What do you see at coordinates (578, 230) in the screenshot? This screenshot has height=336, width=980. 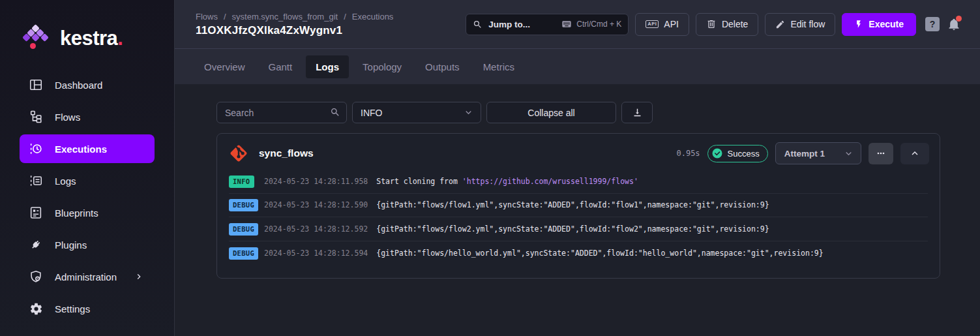 I see `log-row: DEBUG 2024-05-23 14:28:12.592 {gitPath:"…` at bounding box center [578, 230].